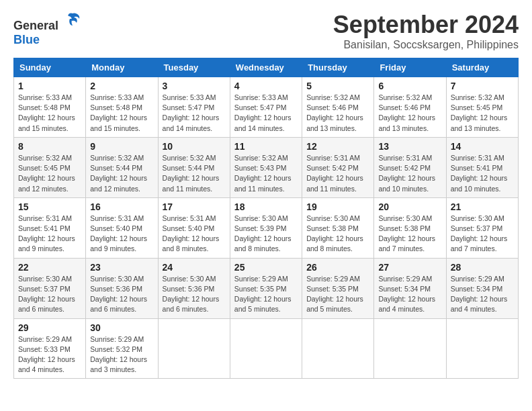 The width and height of the screenshot is (532, 411). I want to click on calendar-cell: 2Sunrise: 5:33 AM Sunset: 5:48 PM Daylig…, so click(122, 107).